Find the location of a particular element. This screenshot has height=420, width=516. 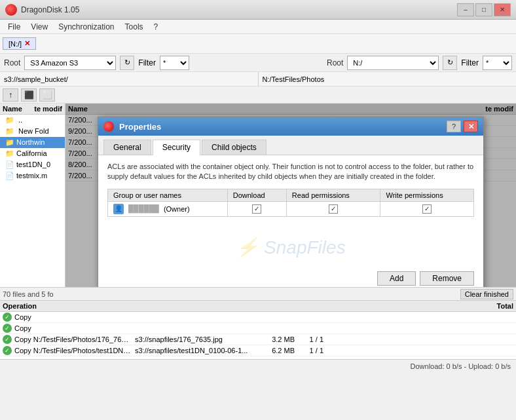

file-item-california: 📁 California is located at coordinates (33, 153).